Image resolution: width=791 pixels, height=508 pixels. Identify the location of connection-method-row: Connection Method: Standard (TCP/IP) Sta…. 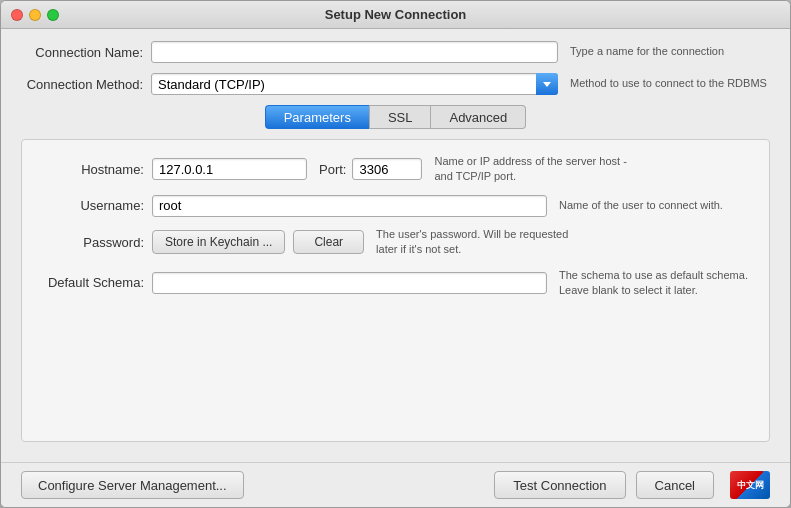
(396, 84).